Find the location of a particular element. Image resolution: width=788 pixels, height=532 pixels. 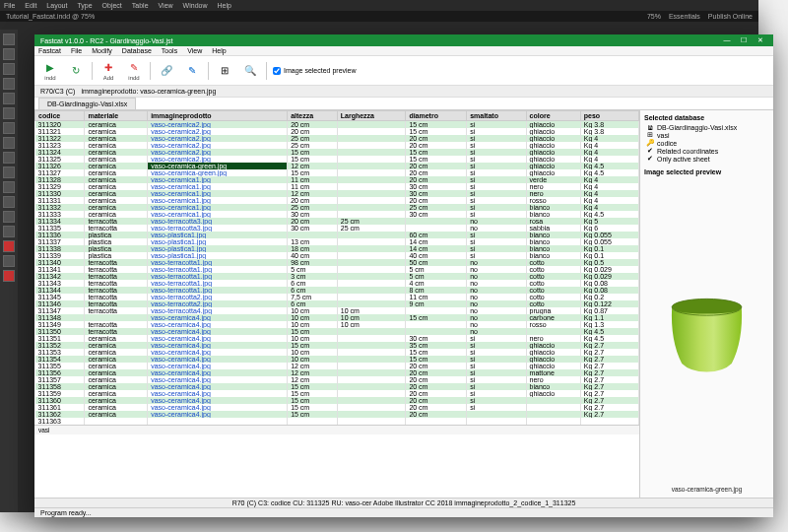

link-button: 🔗 is located at coordinates (166, 71).